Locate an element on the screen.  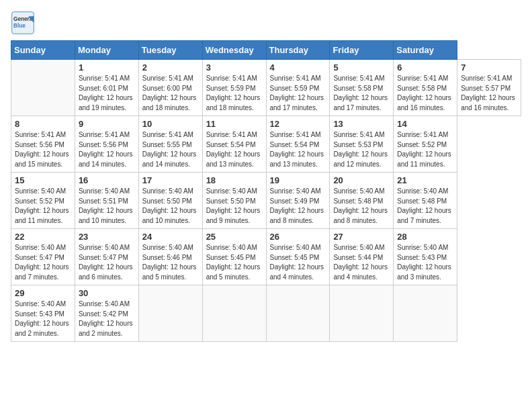
day-info: Sunrise: 5:40 AM Sunset: 5:42 PM Dayligh… is located at coordinates (107, 319).